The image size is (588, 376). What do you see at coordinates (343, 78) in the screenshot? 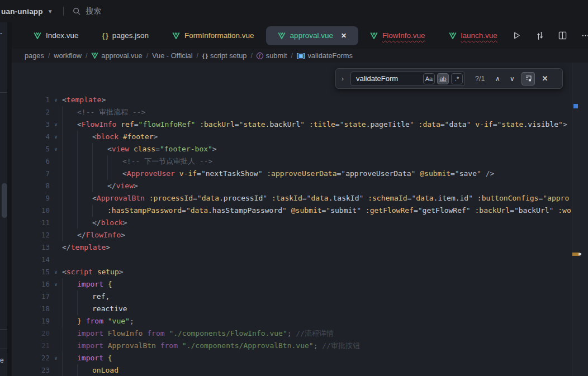
I see `toggle-replace-icon: ›` at bounding box center [343, 78].